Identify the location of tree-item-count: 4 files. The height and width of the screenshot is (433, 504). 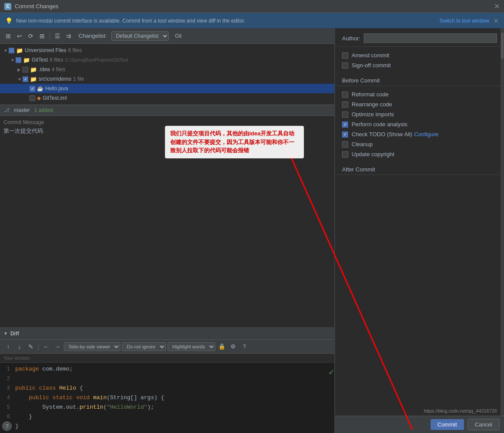
(58, 69).